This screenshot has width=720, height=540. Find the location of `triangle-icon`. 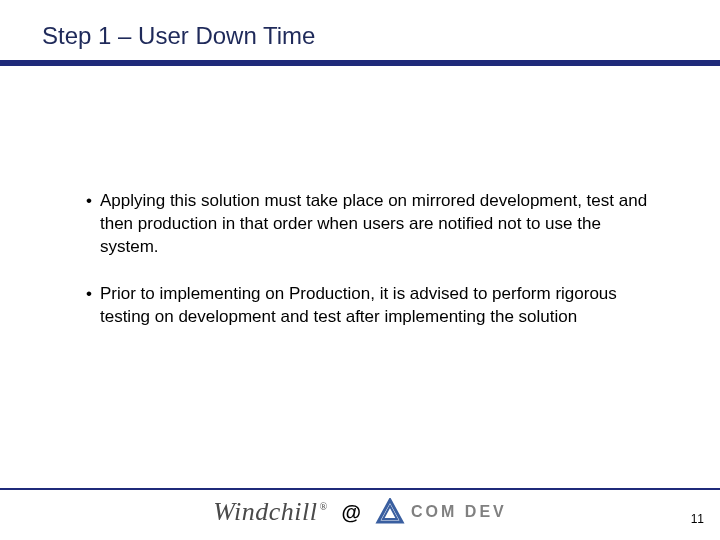

triangle-icon is located at coordinates (390, 512).